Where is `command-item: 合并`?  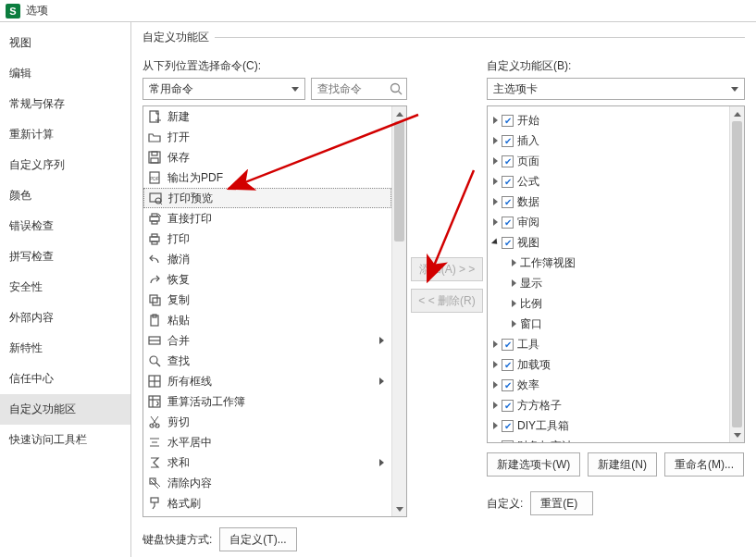
command-item: 合并 is located at coordinates (267, 340).